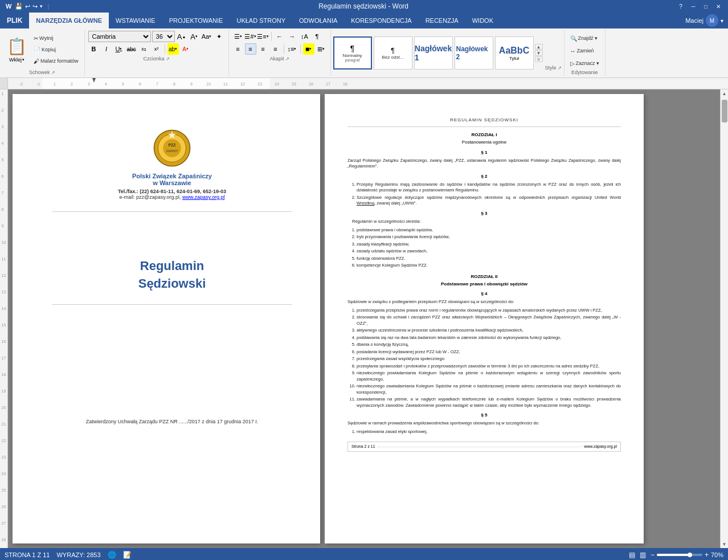 The image size is (728, 560). Describe the element at coordinates (489, 330) in the screenshot. I see `para4-item3: aktywnego uczestniczenia w procesie szko…` at that location.